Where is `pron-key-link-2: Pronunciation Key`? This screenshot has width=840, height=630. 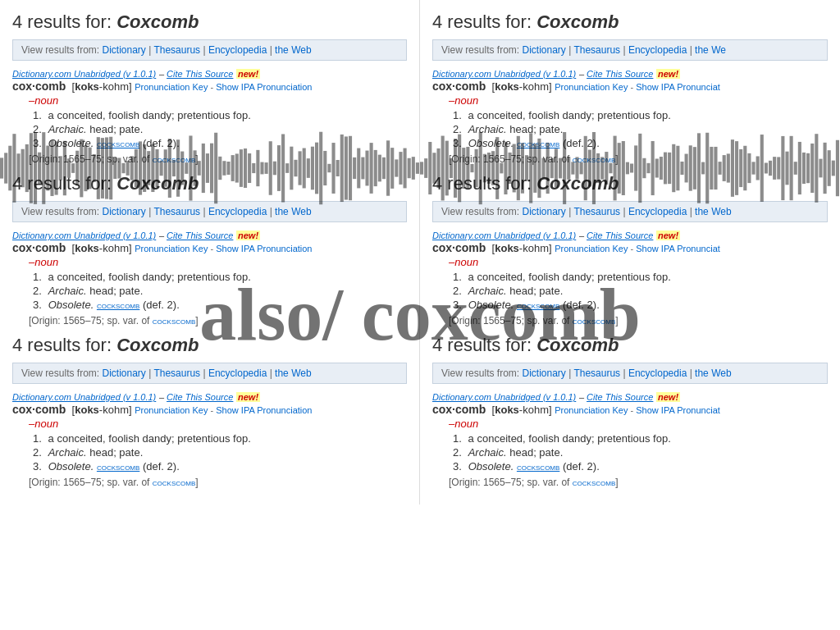 pron-key-link-2: Pronunciation Key is located at coordinates (171, 249).